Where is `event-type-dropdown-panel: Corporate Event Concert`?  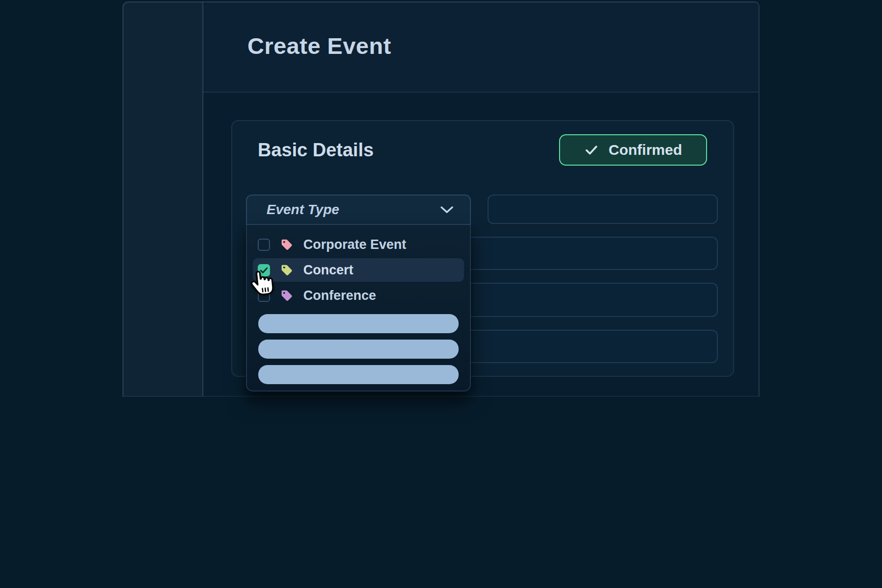
event-type-dropdown-panel: Corporate Event Concert is located at coordinates (359, 308).